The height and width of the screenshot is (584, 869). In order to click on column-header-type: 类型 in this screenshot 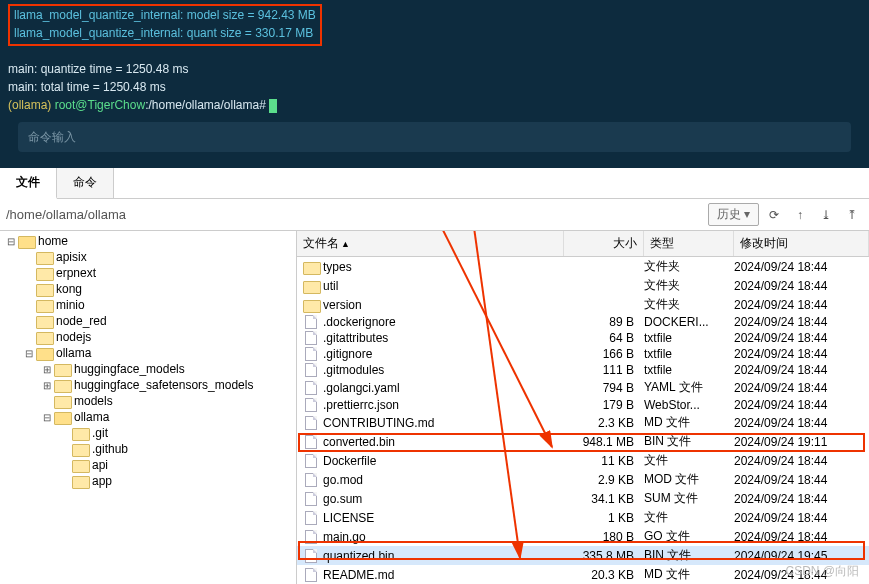, I will do `click(689, 244)`.